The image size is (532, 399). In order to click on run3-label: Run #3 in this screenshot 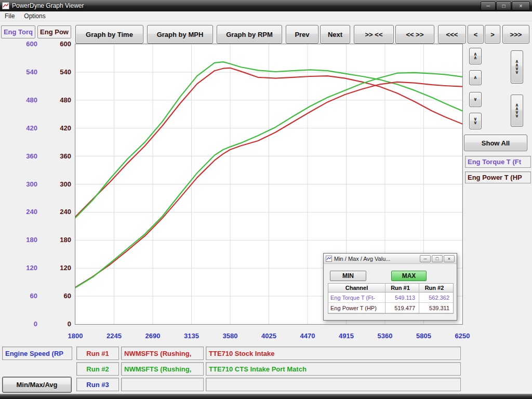, I will do `click(98, 384)`.